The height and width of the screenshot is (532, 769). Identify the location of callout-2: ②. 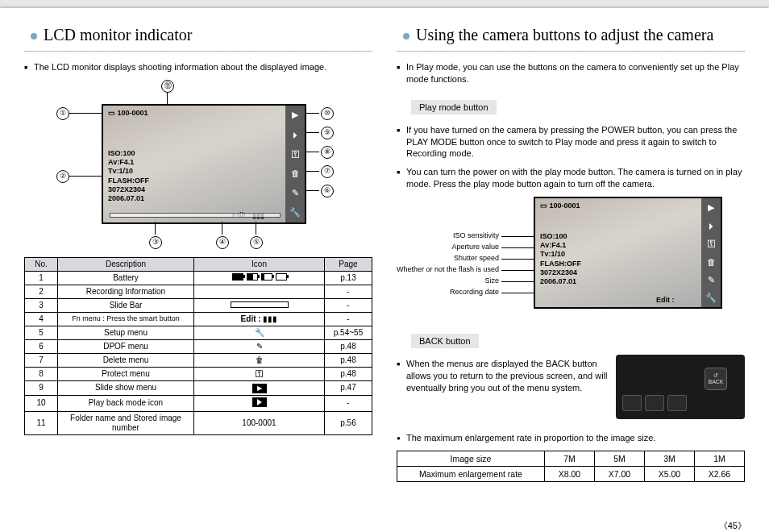
(63, 177).